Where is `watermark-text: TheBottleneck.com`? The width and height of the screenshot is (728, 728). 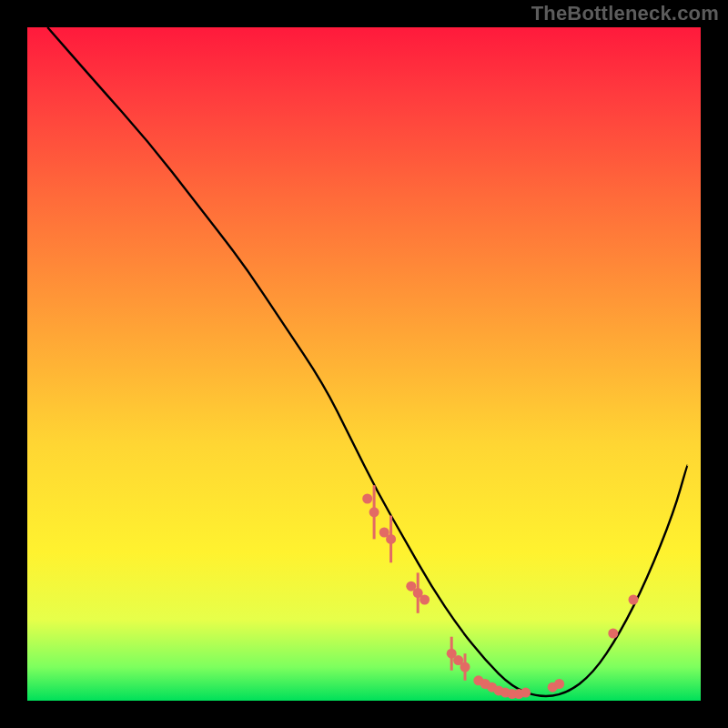
watermark-text: TheBottleneck.com is located at coordinates (625, 14).